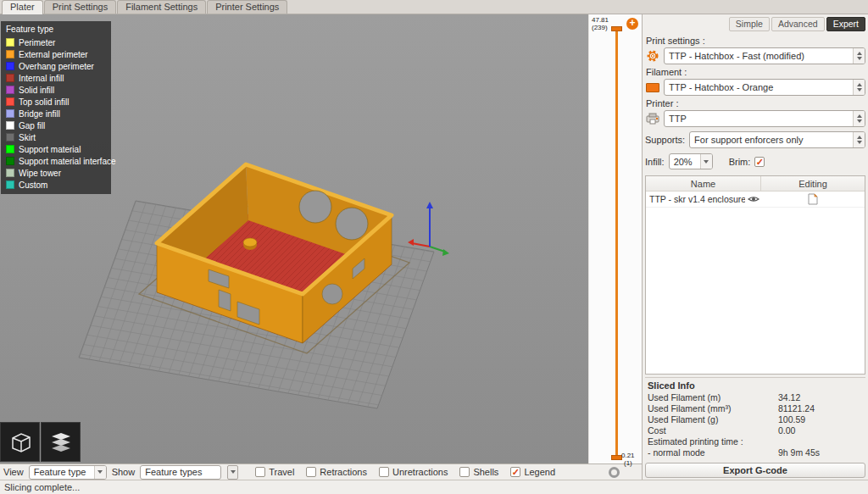 This screenshot has width=868, height=494. What do you see at coordinates (232, 473) in the screenshot?
I see `show-select-dropdown-button` at bounding box center [232, 473].